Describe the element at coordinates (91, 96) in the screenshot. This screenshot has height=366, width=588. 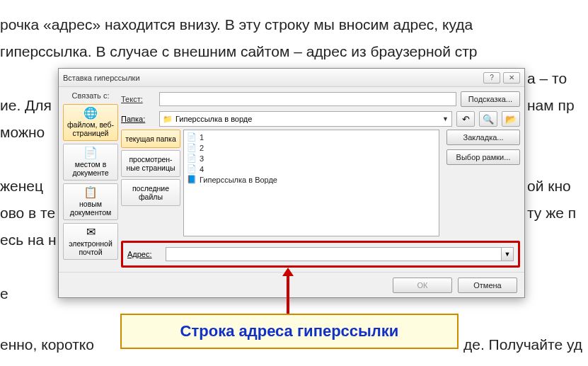
I see `link-with-label: Связать с:` at that location.